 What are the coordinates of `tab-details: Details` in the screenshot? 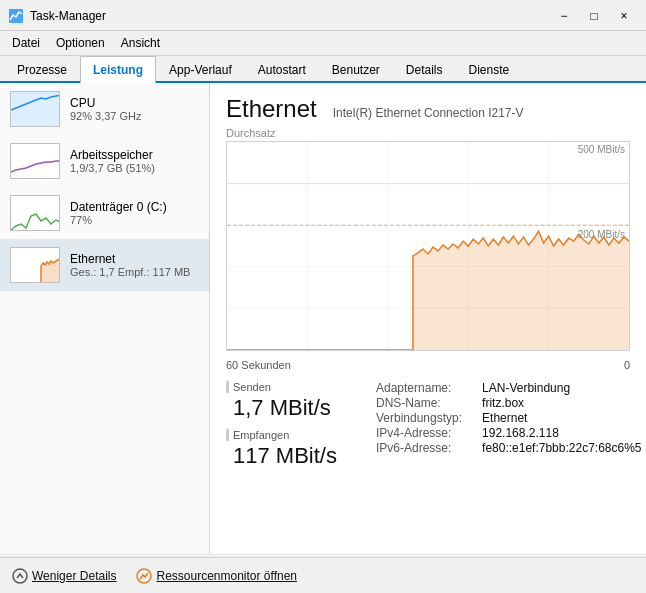 It's located at (424, 70).